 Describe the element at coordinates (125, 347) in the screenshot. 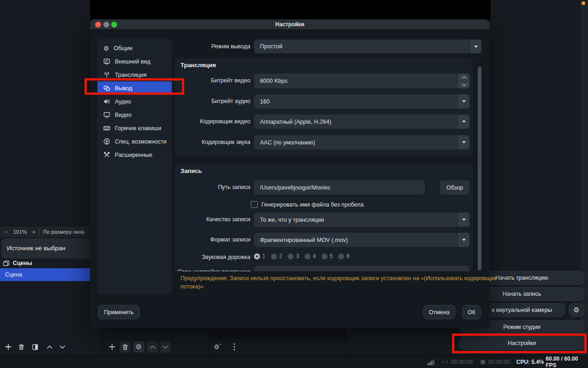

I see `remove-source-button` at that location.